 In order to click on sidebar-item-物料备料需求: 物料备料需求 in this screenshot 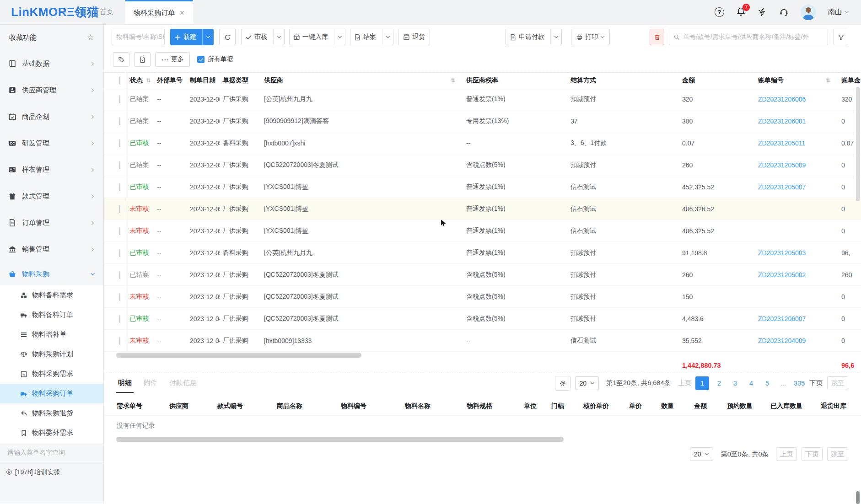, I will do `click(52, 295)`.